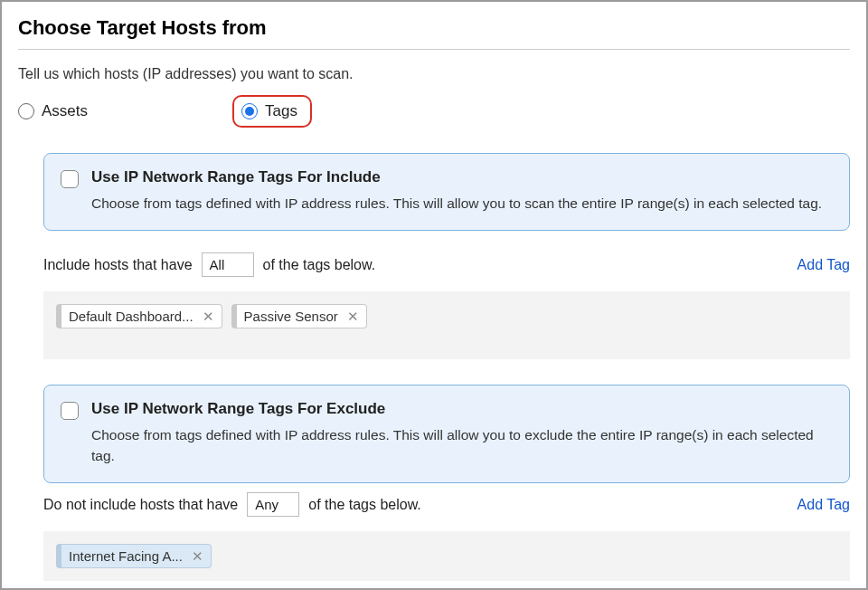 Image resolution: width=868 pixels, height=590 pixels. What do you see at coordinates (118, 265) in the screenshot?
I see `include-filter-prefix: Include hosts that have` at bounding box center [118, 265].